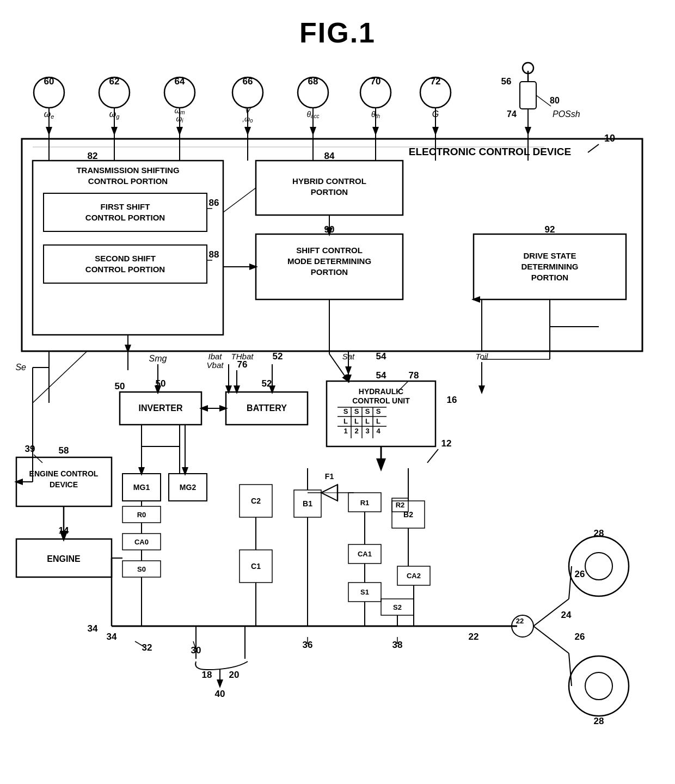 This screenshot has width=675, height=784. I want to click on svg-text: S2, so click(397, 608).